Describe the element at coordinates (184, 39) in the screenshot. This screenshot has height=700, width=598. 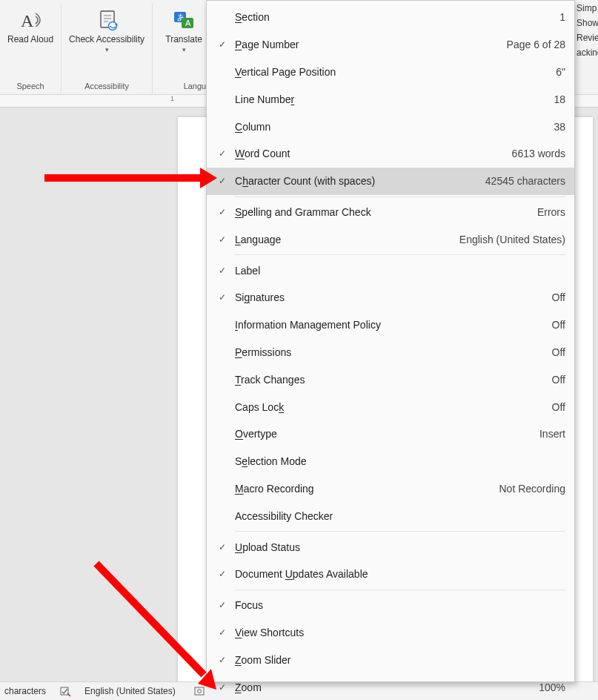
I see `translate-label: Translate` at that location.